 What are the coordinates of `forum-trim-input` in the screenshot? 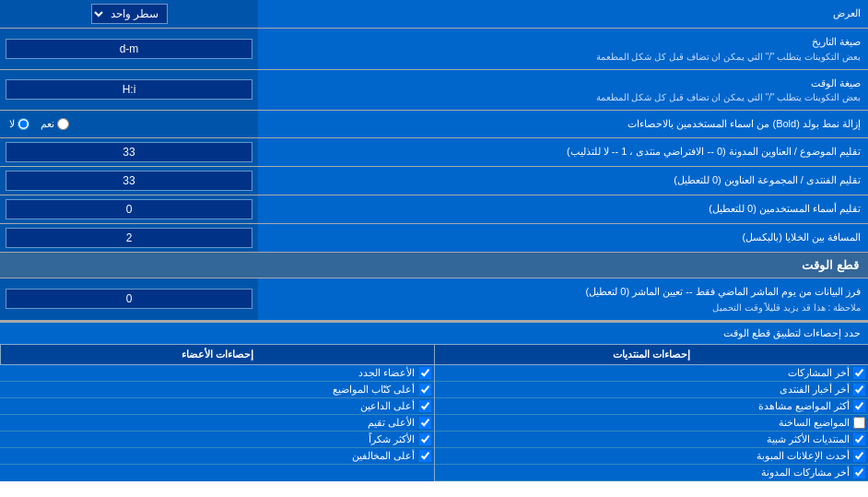 It's located at (129, 181).